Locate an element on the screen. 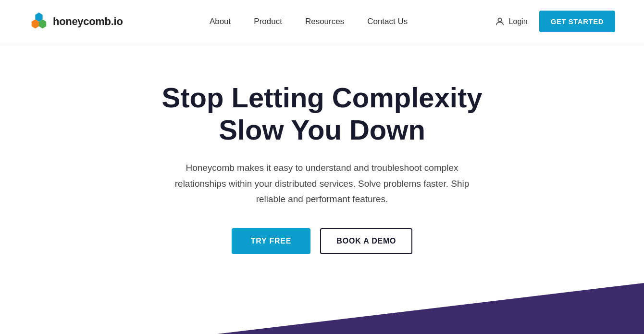 Image resolution: width=644 pixels, height=334 pixels. nav-item-about: About is located at coordinates (220, 22).